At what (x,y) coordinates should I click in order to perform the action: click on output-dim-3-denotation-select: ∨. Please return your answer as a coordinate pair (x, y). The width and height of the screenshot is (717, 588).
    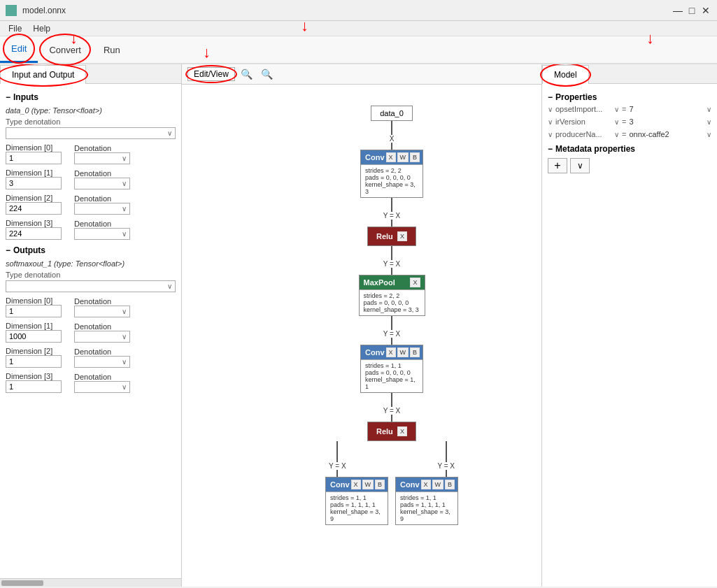
    Looking at the image, I should click on (102, 387).